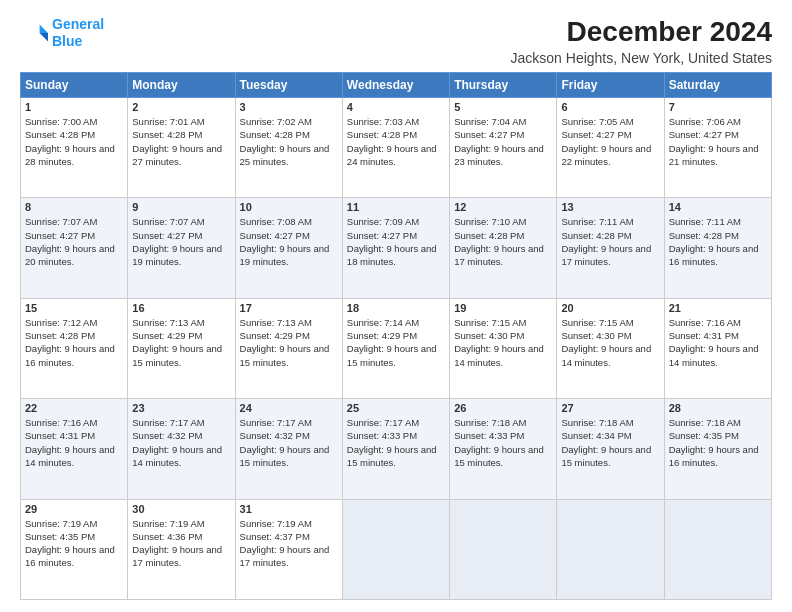 The height and width of the screenshot is (612, 792). What do you see at coordinates (177, 155) in the screenshot?
I see `daylight-label: Daylight: 9 hours and 27 minutes.` at bounding box center [177, 155].